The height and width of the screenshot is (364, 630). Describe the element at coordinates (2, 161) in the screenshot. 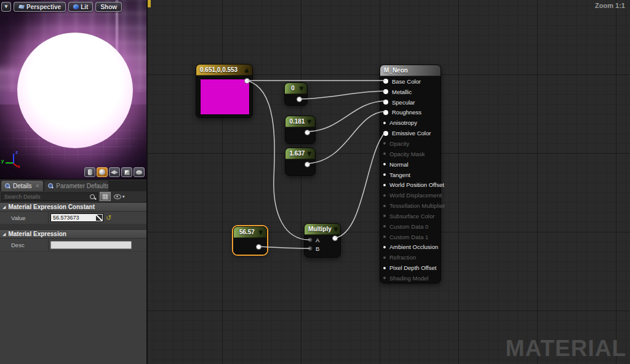

I see `y-axis-label: y` at that location.